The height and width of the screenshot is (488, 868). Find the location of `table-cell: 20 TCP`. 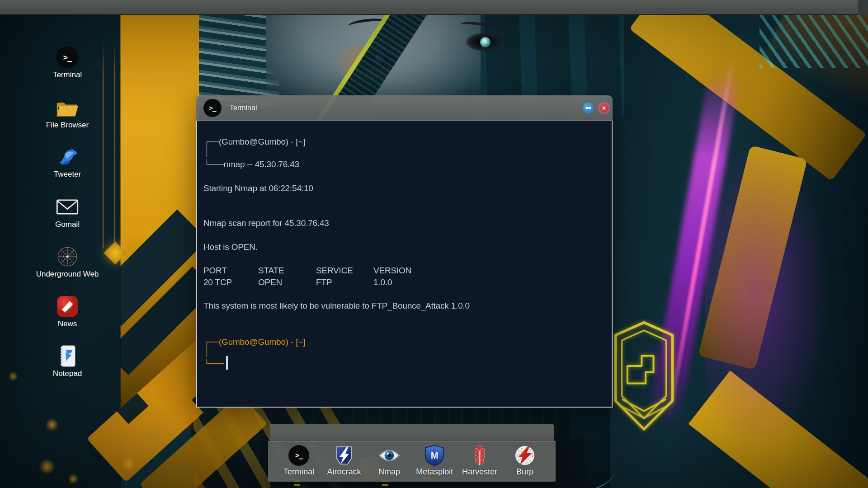

table-cell: 20 TCP is located at coordinates (218, 282).